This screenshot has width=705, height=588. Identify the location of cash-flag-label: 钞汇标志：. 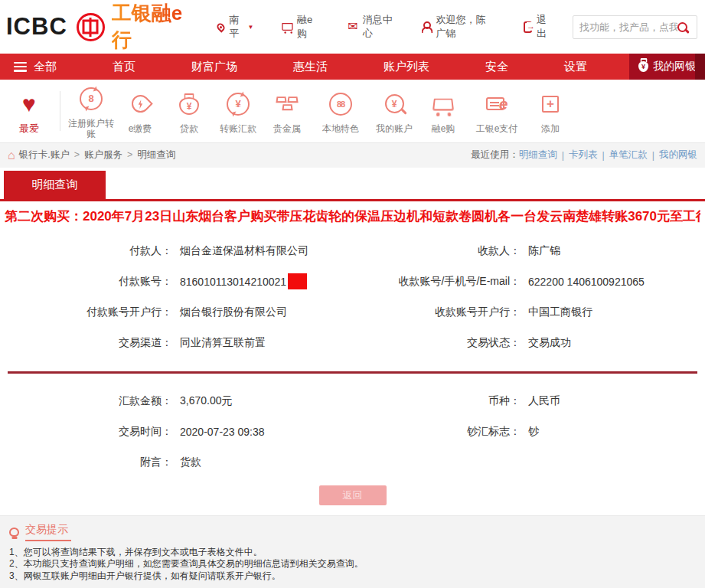
(446, 432).